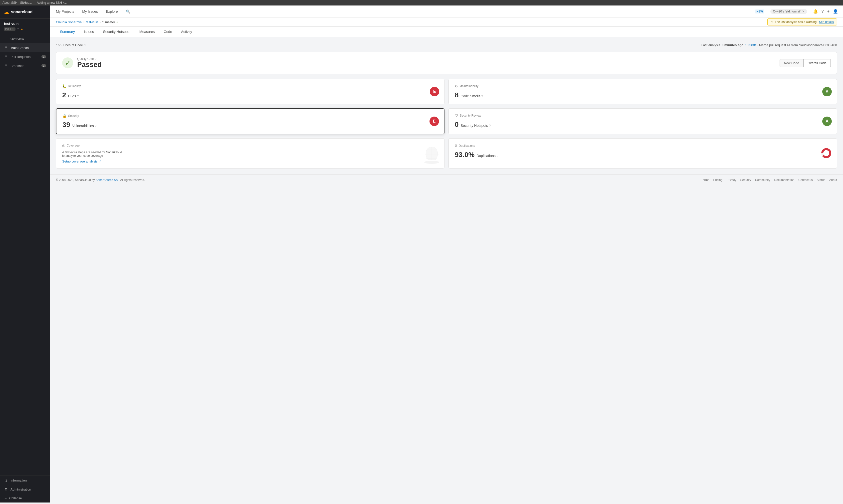  I want to click on lines-label: Lines of Code, so click(73, 45).